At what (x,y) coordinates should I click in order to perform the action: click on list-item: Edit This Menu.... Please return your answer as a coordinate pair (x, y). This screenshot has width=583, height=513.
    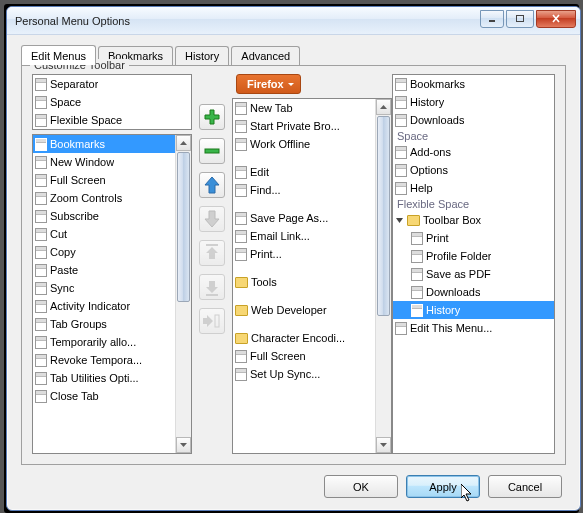
    Looking at the image, I should click on (474, 328).